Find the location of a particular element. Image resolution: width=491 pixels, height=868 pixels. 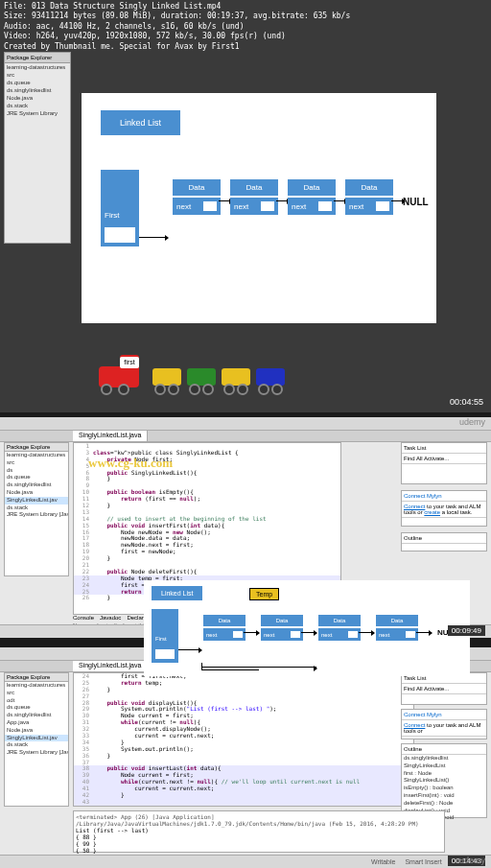

package-explorer-title: Package Explorer is located at coordinates (37, 58).